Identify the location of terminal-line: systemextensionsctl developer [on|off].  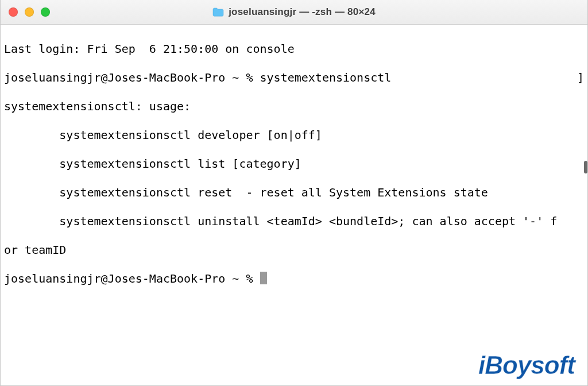
(294, 136).